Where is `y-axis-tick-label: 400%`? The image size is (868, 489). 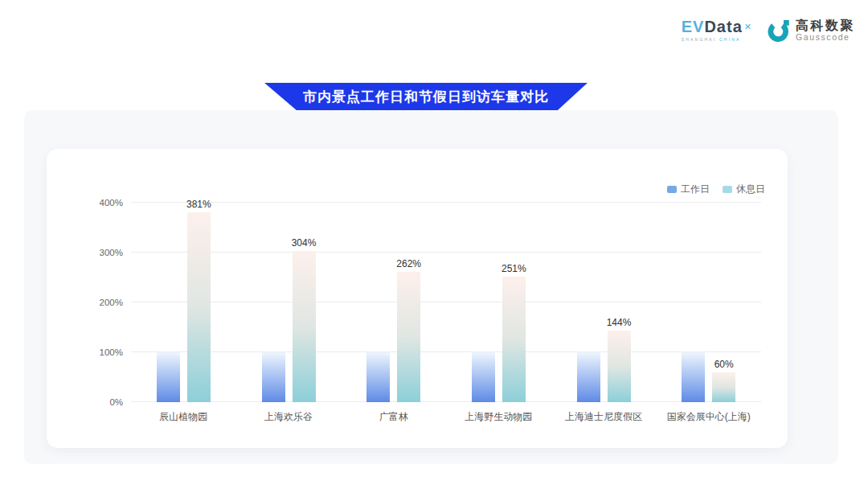
y-axis-tick-label: 400% is located at coordinates (111, 203).